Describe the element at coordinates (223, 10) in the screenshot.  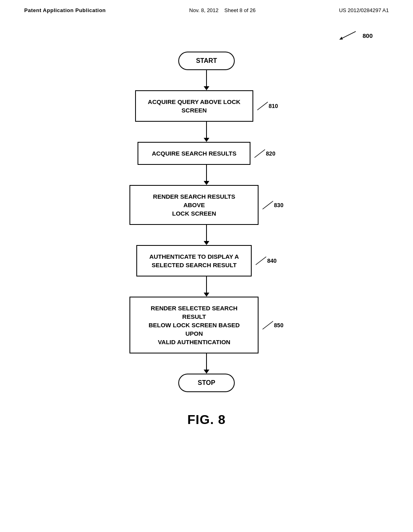
I see `header-date-sheet: Nov. 8, 2012 Sheet 8 of 26` at that location.